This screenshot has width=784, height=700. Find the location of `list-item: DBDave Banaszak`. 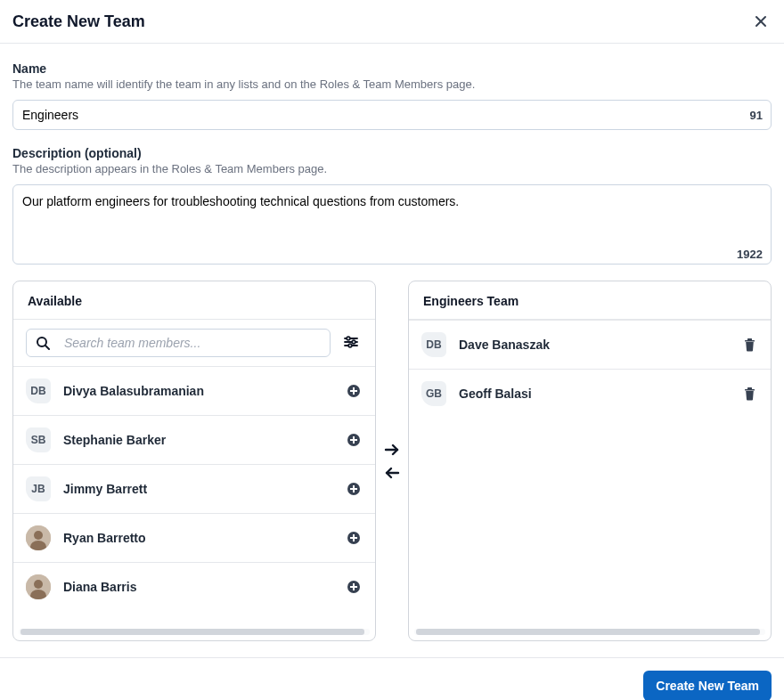

list-item: DBDave Banaszak is located at coordinates (590, 344).